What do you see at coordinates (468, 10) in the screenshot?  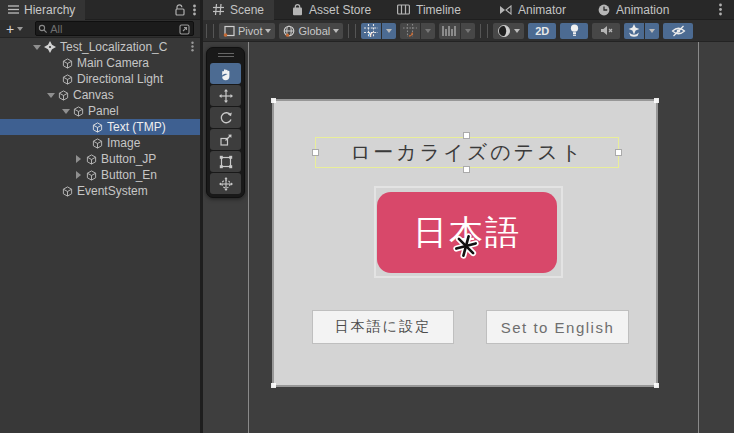 I see `scene-tabbar: Scene Asset Store Timeline Animator` at bounding box center [468, 10].